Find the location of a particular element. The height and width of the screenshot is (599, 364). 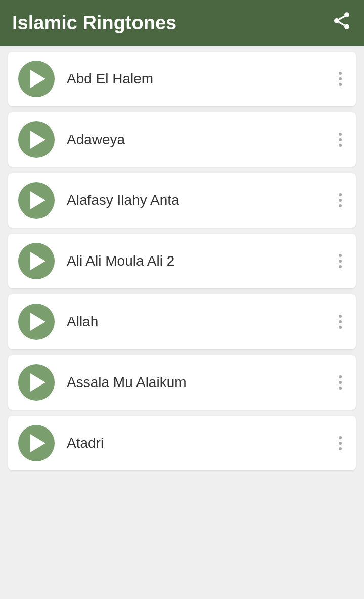

ringtone-title: Adaweya is located at coordinates (201, 140).